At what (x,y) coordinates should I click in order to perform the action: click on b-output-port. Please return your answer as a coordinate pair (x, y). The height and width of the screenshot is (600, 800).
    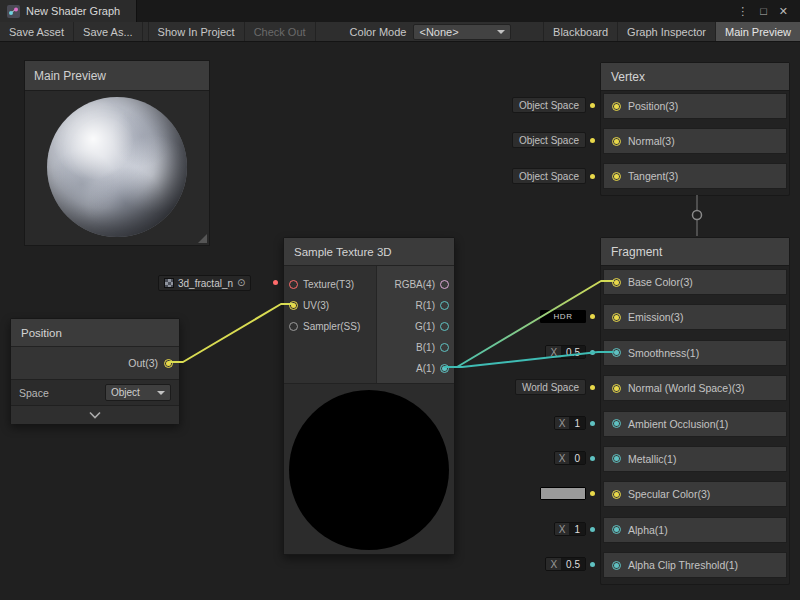
    Looking at the image, I should click on (444, 348).